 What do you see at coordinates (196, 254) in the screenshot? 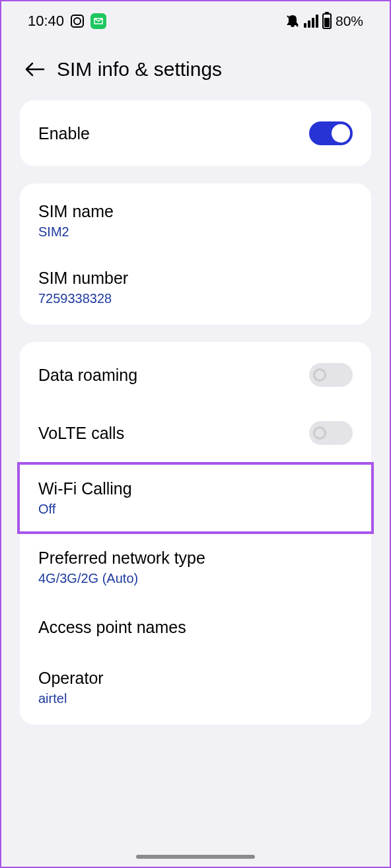
I see `sim-info-card: SIM name SIM2 SIM number 7259338328` at bounding box center [196, 254].